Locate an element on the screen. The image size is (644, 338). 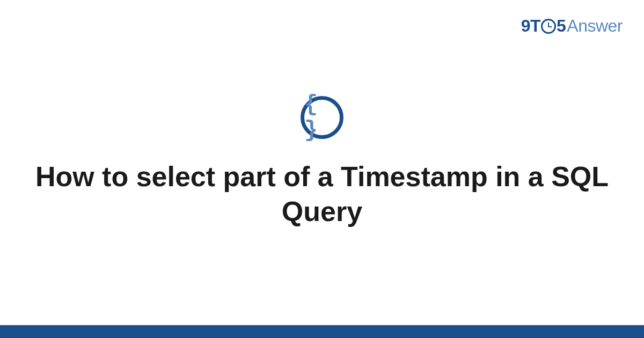
code-braces-icon: { } is located at coordinates (322, 117).